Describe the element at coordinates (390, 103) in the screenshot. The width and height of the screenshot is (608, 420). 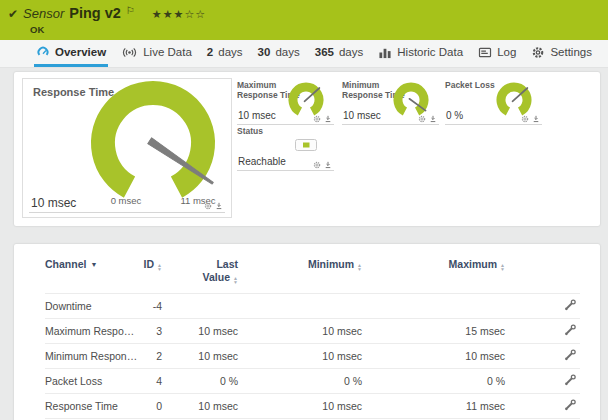
I see `min-response-time-tile: Minimum Response Time 10 msec` at that location.